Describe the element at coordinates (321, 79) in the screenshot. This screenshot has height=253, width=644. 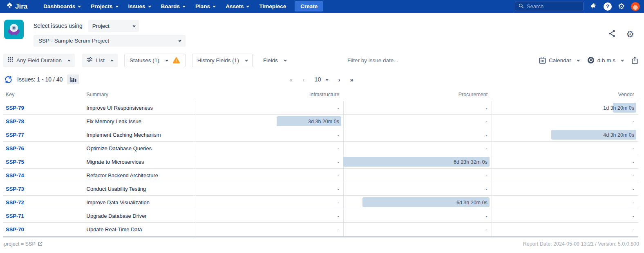
I see `page-size-dropdown: 10` at that location.